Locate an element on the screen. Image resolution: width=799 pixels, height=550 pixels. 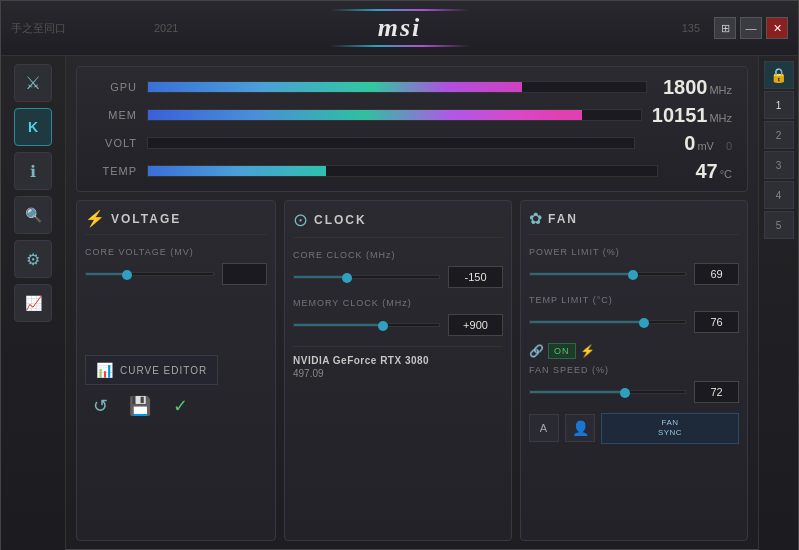
gpu-subval: 497.09 is located at coordinates (308, 374).